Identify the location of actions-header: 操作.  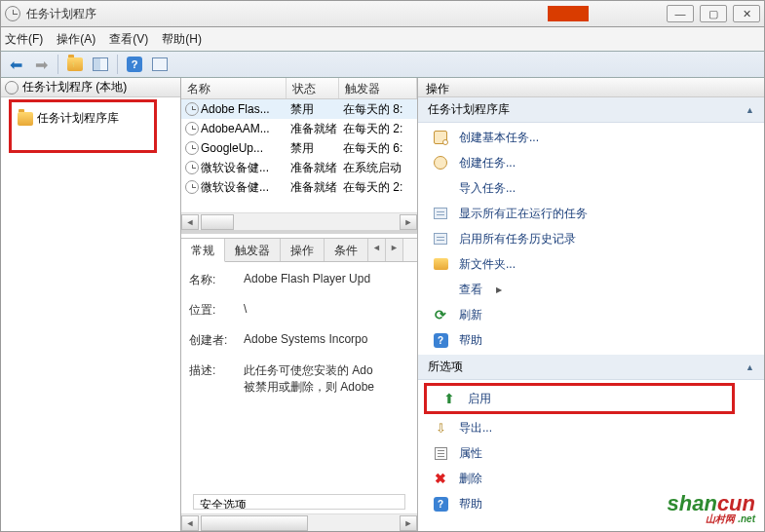
(591, 88).